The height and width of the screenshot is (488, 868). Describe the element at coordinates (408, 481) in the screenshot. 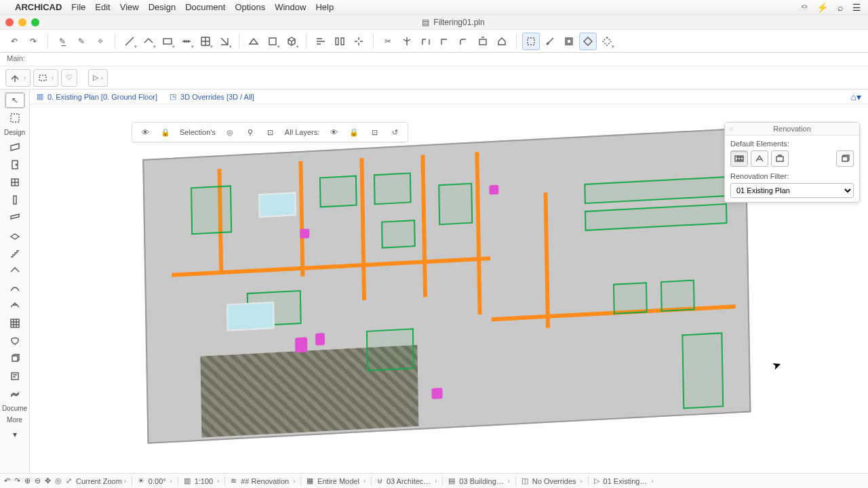

I see `crumb-architec: 03 Architec…` at that location.